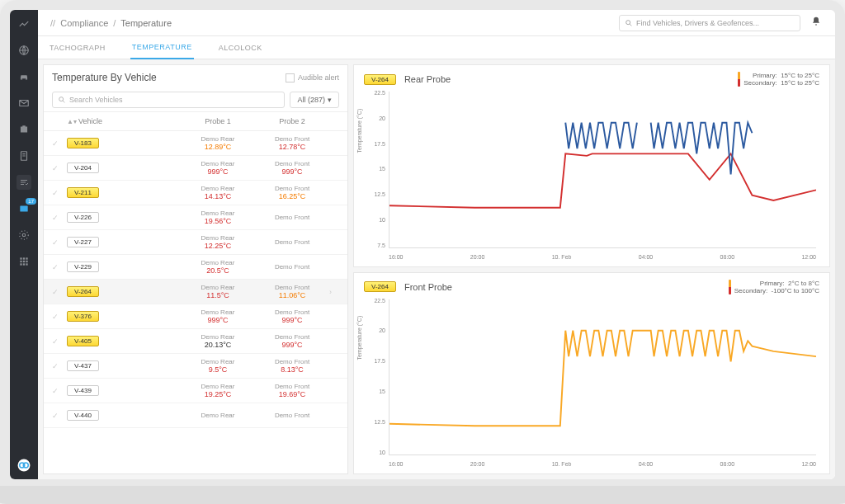 This screenshot has width=845, height=504. What do you see at coordinates (196, 366) in the screenshot?
I see `table-row: ✓V-437Demo Rear9.5°CDemo Front8.13°C` at bounding box center [196, 366].